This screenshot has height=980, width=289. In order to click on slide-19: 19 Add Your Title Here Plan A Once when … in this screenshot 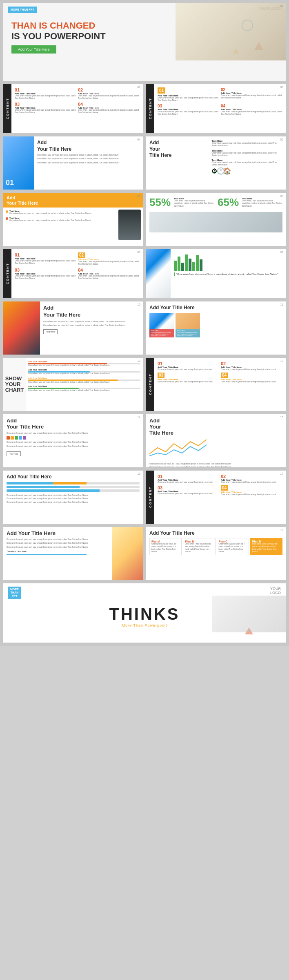, I will do `click(216, 554)`.